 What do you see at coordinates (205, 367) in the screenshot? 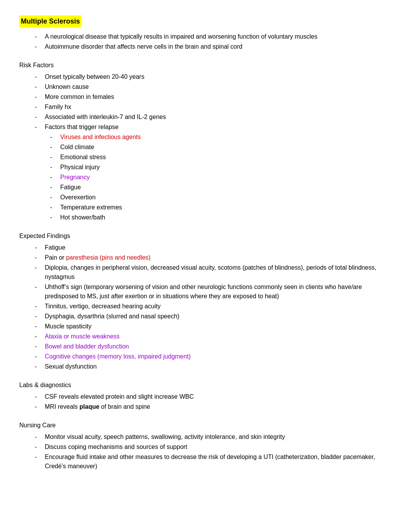
I see `ef-item-10: - Sexual dysfunction` at bounding box center [205, 367].